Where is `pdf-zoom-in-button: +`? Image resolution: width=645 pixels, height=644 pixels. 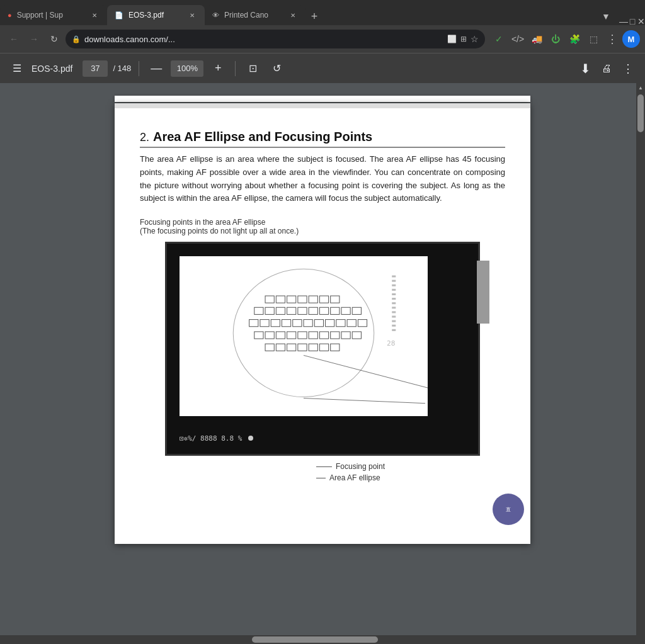 pdf-zoom-in-button: + is located at coordinates (218, 69).